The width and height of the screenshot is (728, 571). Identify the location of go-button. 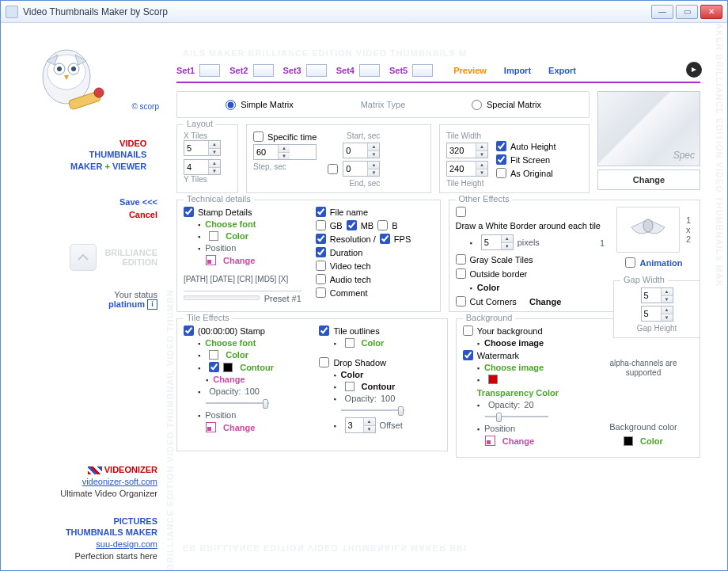
(694, 70).